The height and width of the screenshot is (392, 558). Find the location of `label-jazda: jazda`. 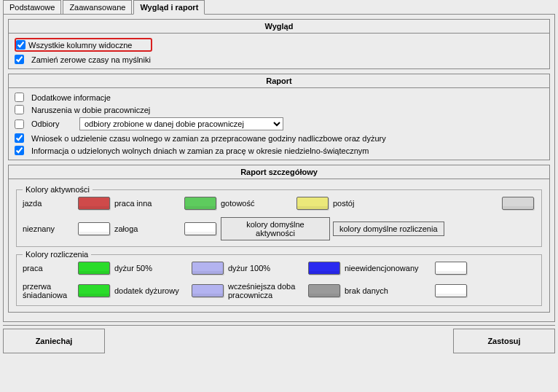

label-jazda: jazda is located at coordinates (49, 203).